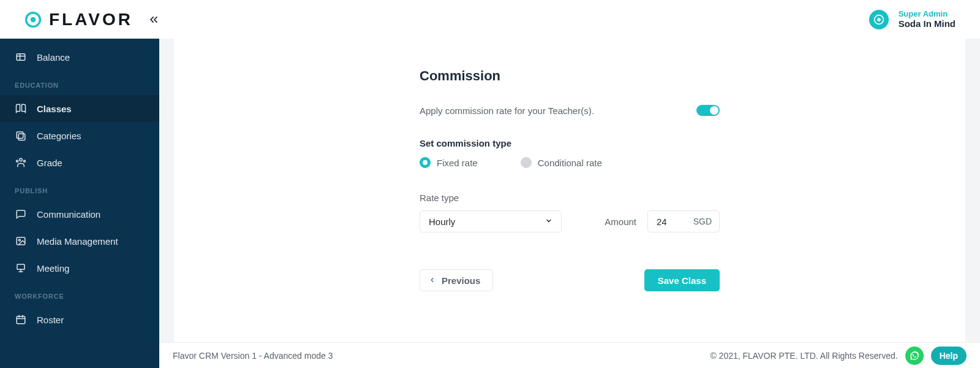 The height and width of the screenshot is (368, 980). Describe the element at coordinates (154, 20) in the screenshot. I see `sidebar-collapse-button` at that location.